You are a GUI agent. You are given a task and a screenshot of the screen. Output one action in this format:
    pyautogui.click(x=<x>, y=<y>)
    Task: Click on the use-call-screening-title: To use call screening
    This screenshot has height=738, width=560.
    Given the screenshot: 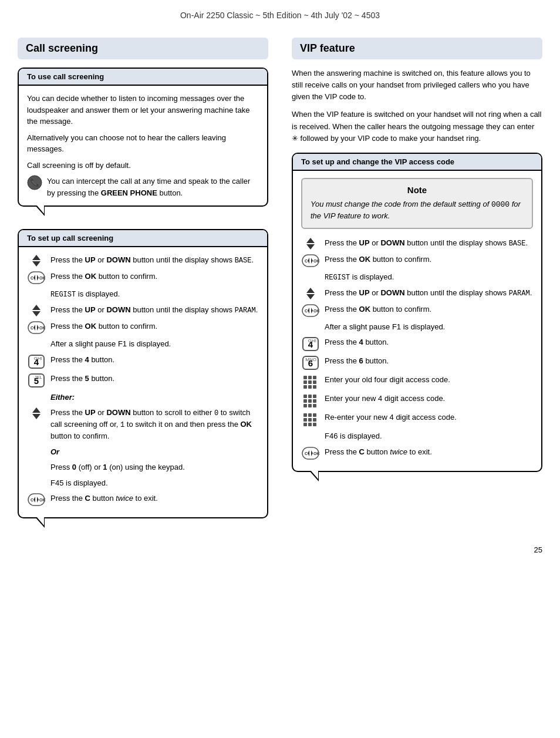 What is the action you would take?
    pyautogui.click(x=143, y=77)
    